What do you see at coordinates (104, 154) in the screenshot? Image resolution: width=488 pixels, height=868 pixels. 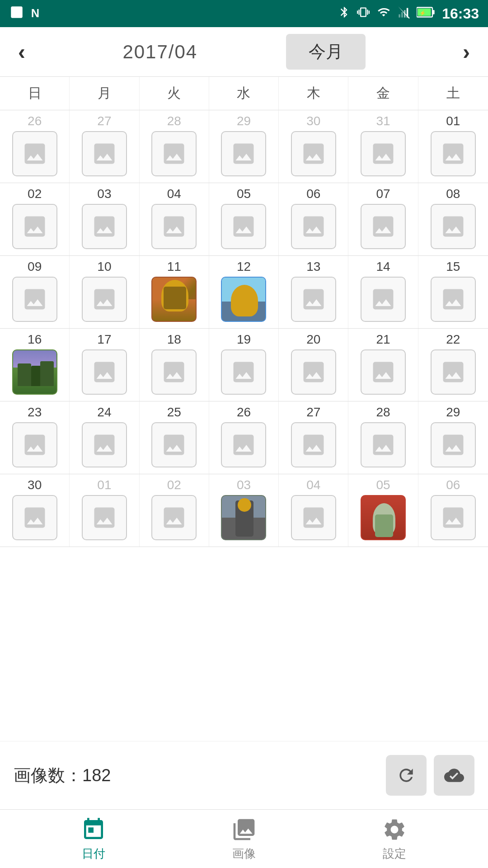 I see `day-thumb-mar27` at bounding box center [104, 154].